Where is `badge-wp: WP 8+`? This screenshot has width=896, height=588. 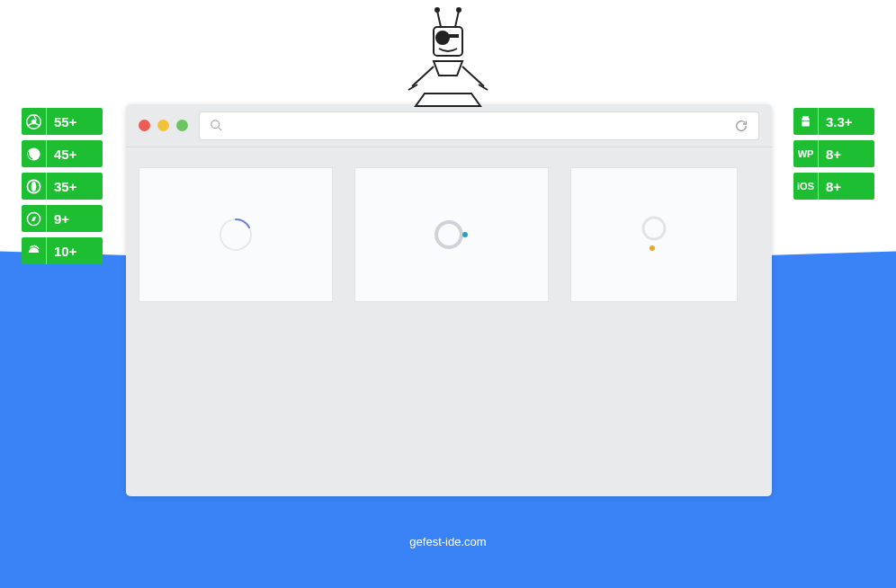 badge-wp: WP 8+ is located at coordinates (834, 154).